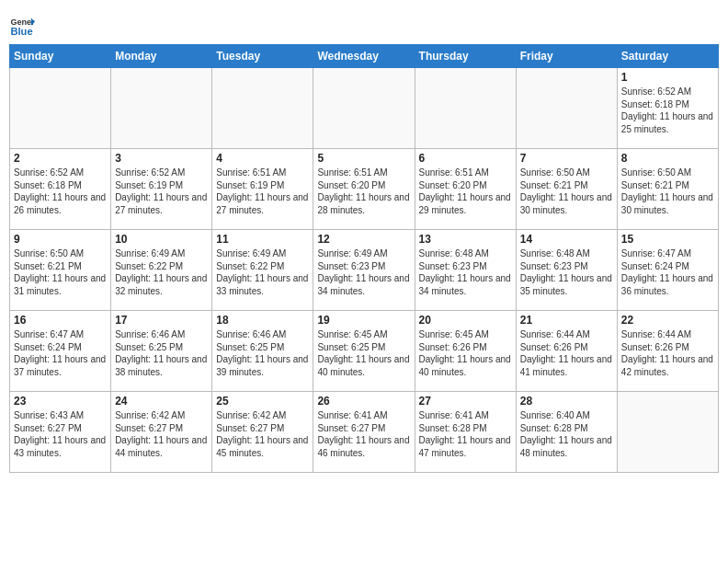 The image size is (728, 563). Describe the element at coordinates (667, 351) in the screenshot. I see `calendar-cell: 22Sunrise: 6:44 AM Sunset: 6:26 PM Dayli…` at that location.